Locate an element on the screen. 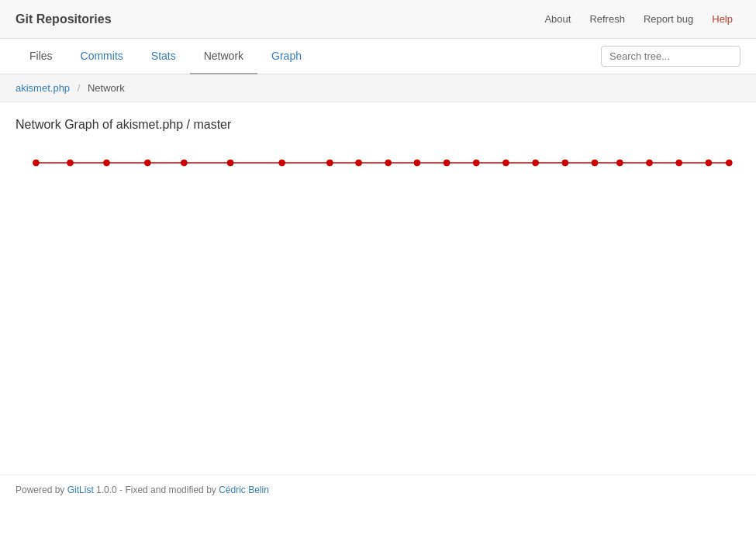  refresh-link: Refresh is located at coordinates (607, 19).